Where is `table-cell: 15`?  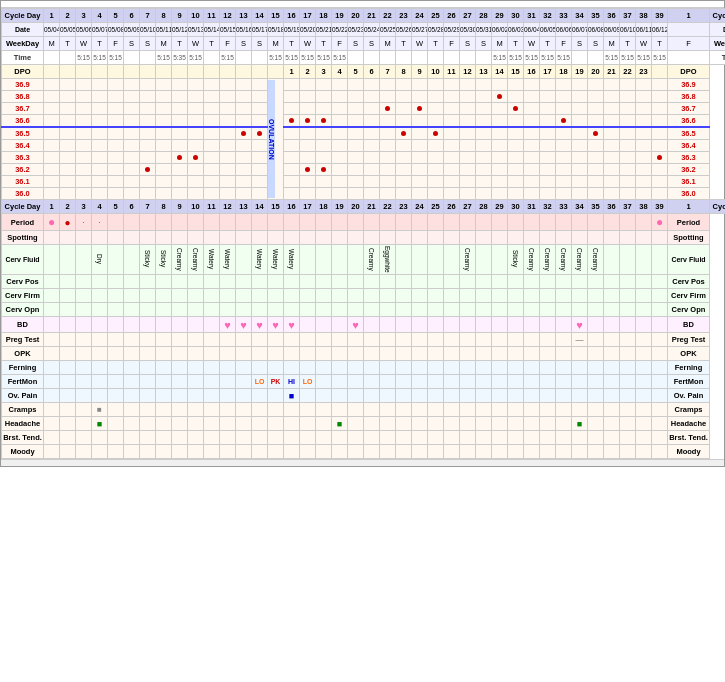
table-cell: 15 is located at coordinates (276, 16).